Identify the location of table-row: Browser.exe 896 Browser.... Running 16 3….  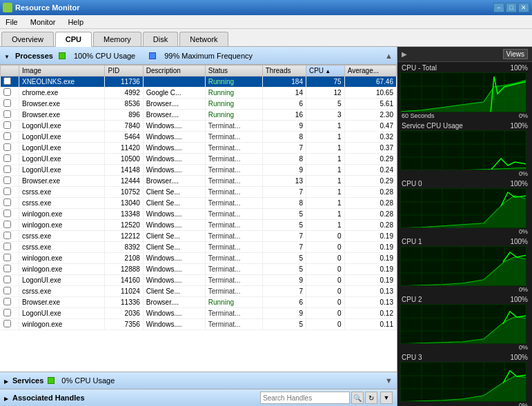
(199, 115).